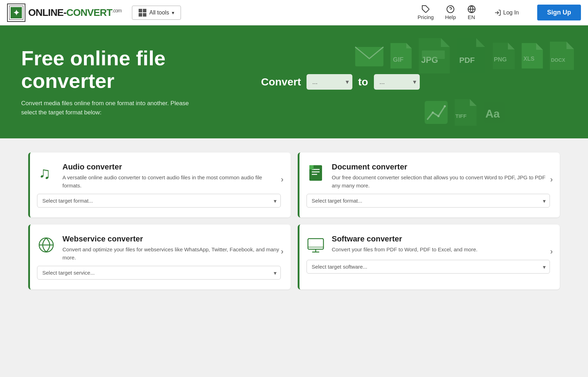 This screenshot has height=377, width=588. I want to click on audio-info: Audio converter A versatile online audio…, so click(171, 176).